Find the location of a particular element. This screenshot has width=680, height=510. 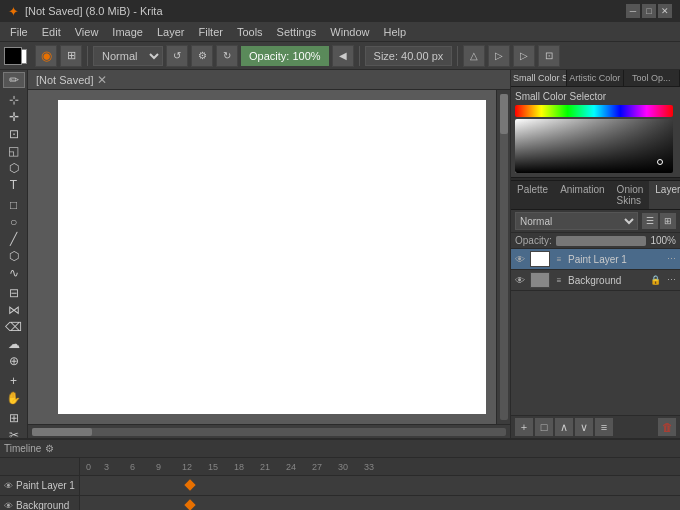

tool-select-rect: ⊟ is located at coordinates (14, 293).